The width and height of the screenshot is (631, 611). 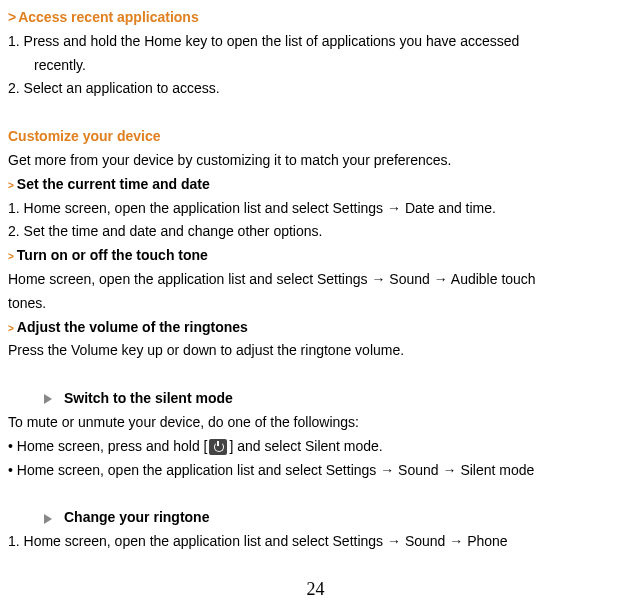 I want to click on heading-customize: Customize your device, so click(x=316, y=137).